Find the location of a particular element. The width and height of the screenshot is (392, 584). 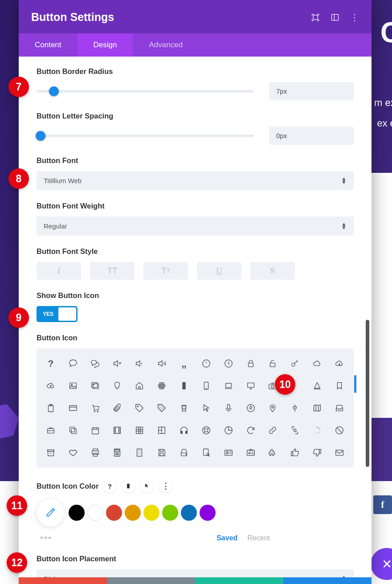

calculator-icon is located at coordinates (118, 453).